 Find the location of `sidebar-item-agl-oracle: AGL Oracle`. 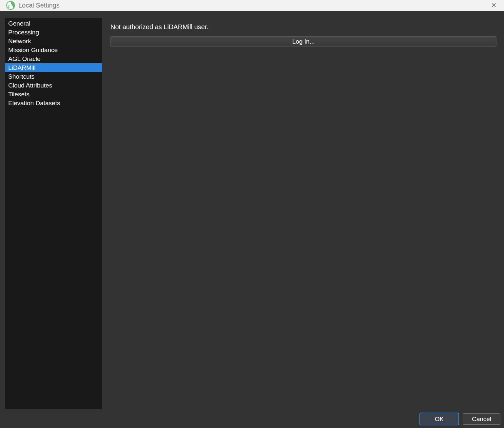

sidebar-item-agl-oracle: AGL Oracle is located at coordinates (54, 59).